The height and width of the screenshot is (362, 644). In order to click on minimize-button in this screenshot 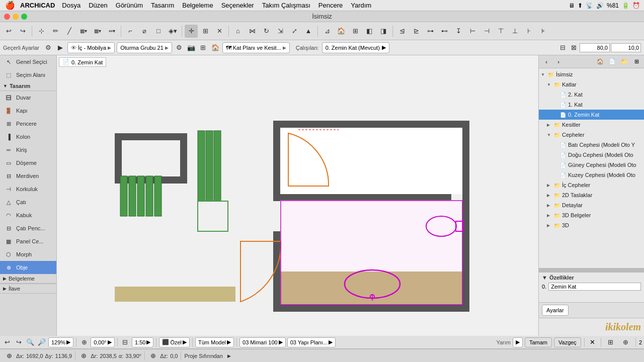, I will do `click(16, 17)`.